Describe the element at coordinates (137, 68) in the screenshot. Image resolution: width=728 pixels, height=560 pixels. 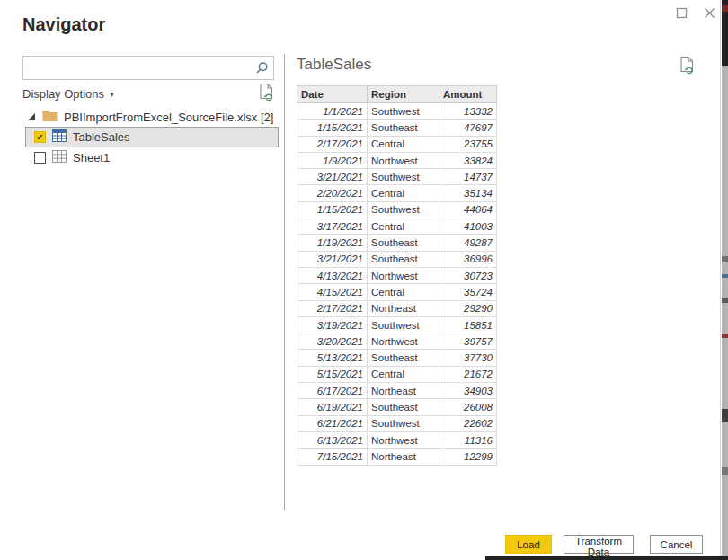
I see `search-input` at that location.